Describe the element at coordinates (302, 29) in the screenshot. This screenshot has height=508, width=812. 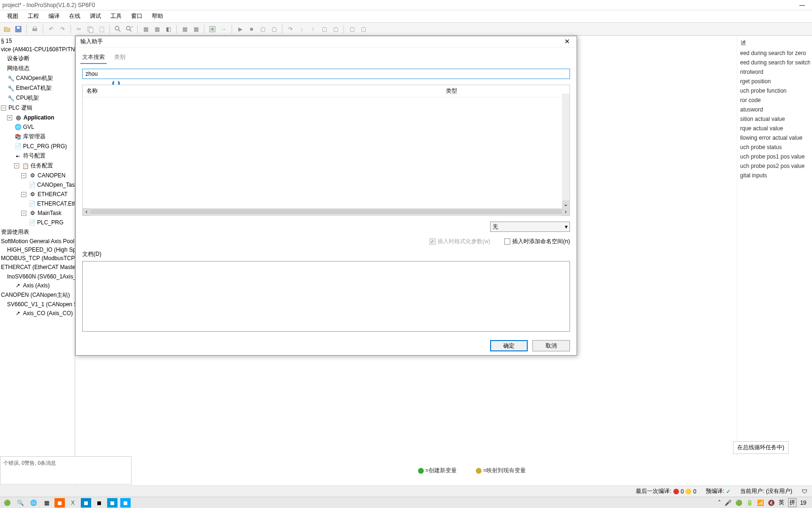
I see `step-into-icon: ↓` at that location.